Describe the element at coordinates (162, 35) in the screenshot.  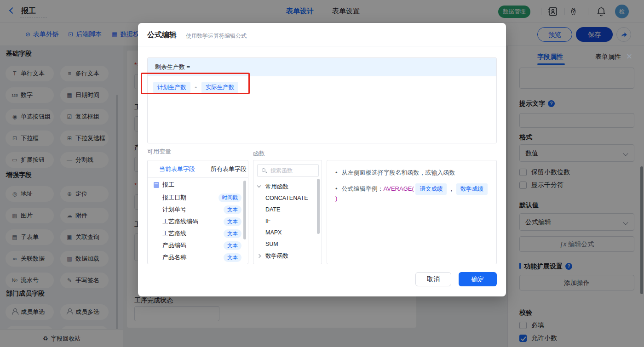
I see `modal-title: 公式编辑` at that location.